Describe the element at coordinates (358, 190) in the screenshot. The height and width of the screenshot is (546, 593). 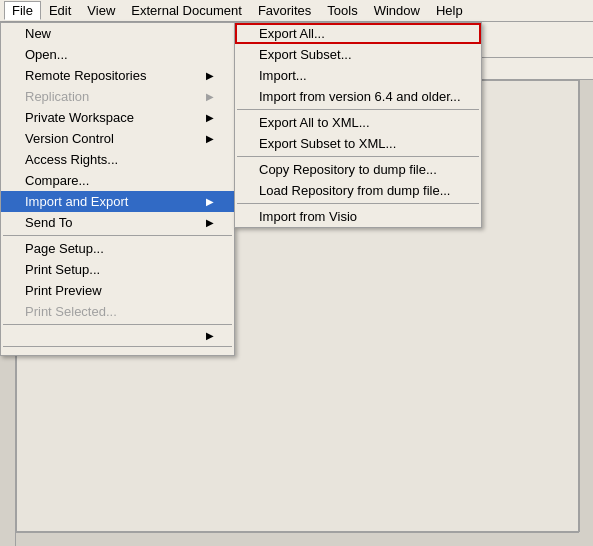
I see `menu-item-load-repo-dump: Load Repository from dump file...` at that location.